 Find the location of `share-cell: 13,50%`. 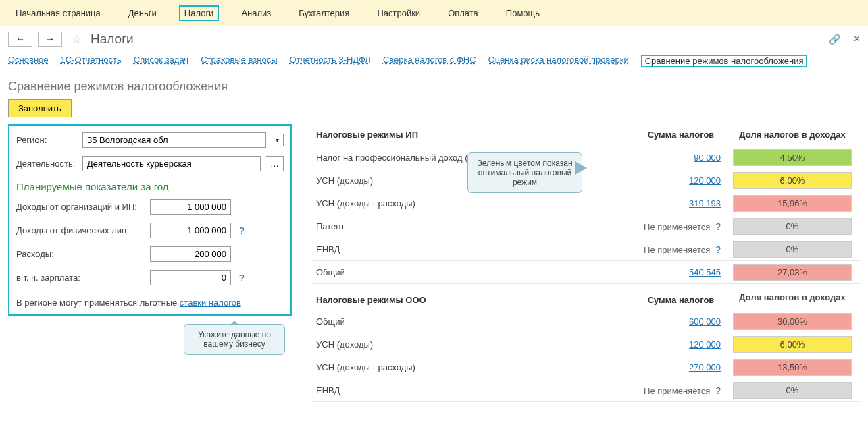

share-cell: 13,50% is located at coordinates (792, 368).